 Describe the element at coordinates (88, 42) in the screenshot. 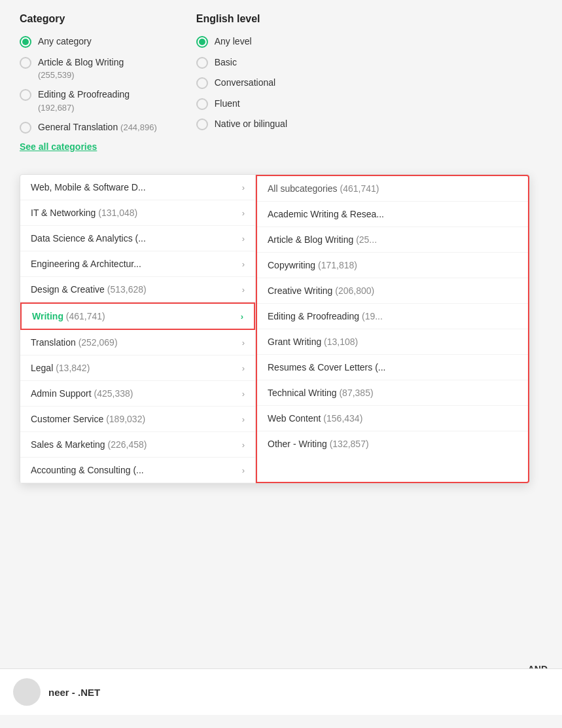

I see `category-any: Any category` at that location.